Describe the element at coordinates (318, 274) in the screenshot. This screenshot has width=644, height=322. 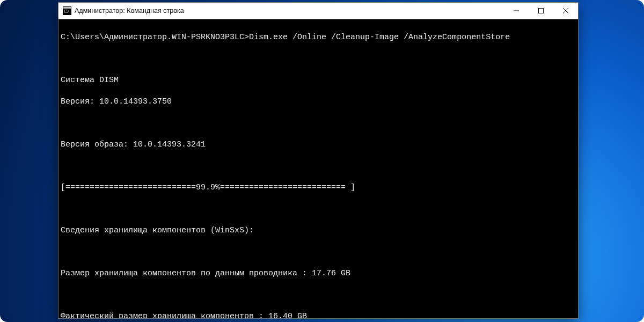
I see `explorer-reported-size: Размер хранилища компонентов по данным п…` at that location.